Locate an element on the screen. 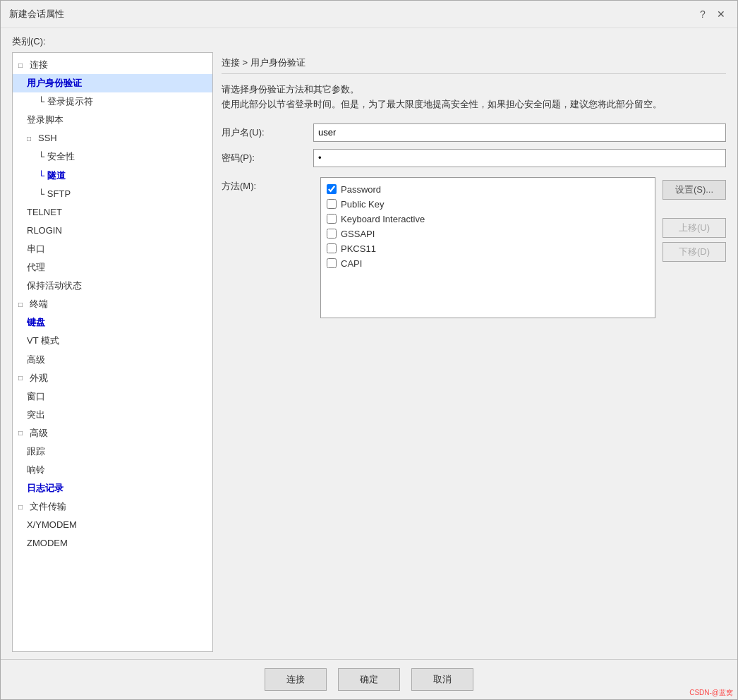  method-label: 方法(M): is located at coordinates (267, 248).